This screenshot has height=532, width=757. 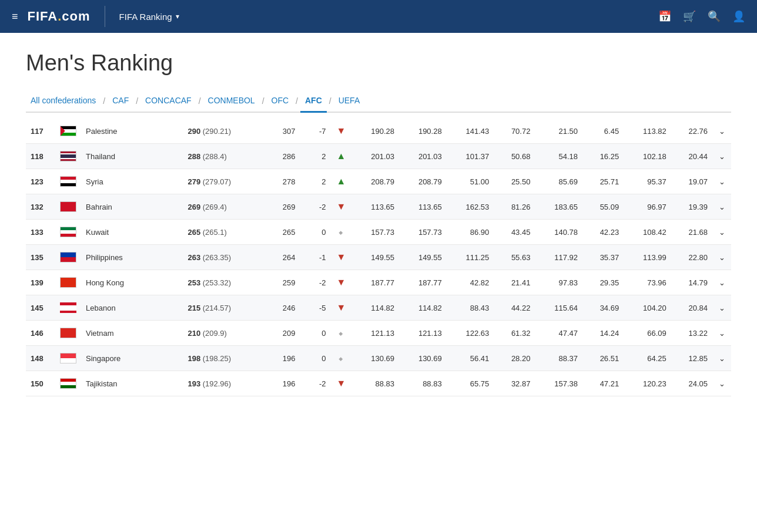 What do you see at coordinates (714, 16) in the screenshot?
I see `search-icon: 🔍` at bounding box center [714, 16].